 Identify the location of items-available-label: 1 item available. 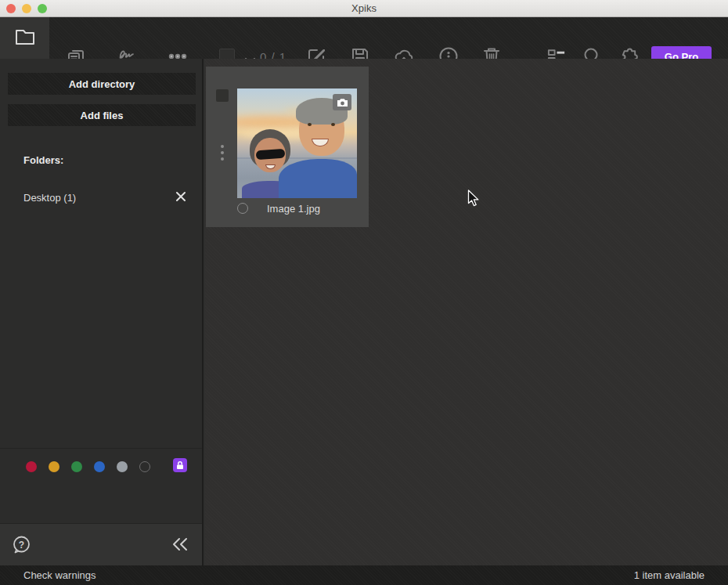
(669, 575).